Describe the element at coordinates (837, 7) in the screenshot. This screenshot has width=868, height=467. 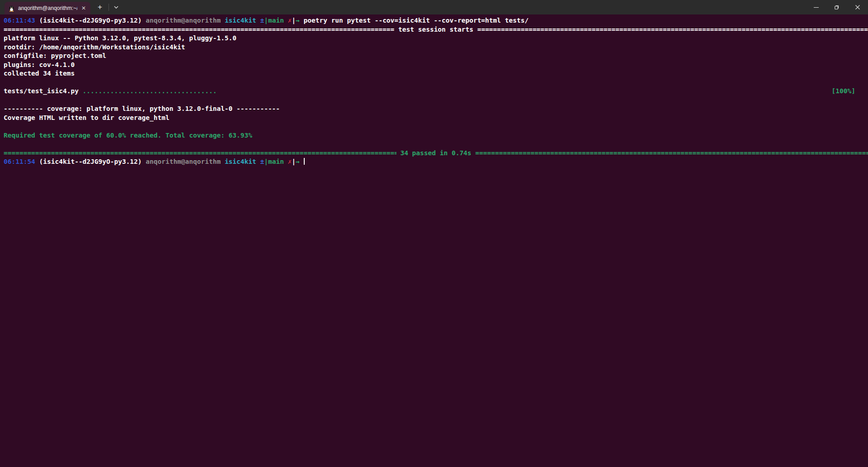
I see `restore-icon` at that location.